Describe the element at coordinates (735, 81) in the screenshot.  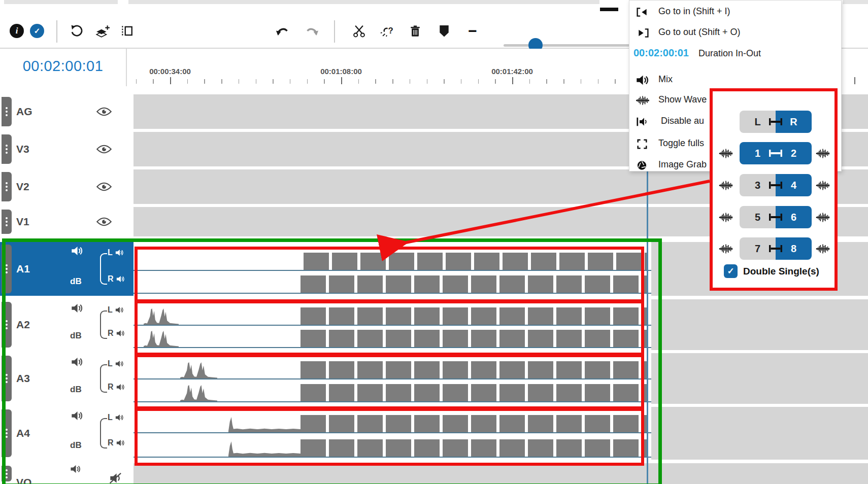
I see `menu-item-mix: Mix` at that location.